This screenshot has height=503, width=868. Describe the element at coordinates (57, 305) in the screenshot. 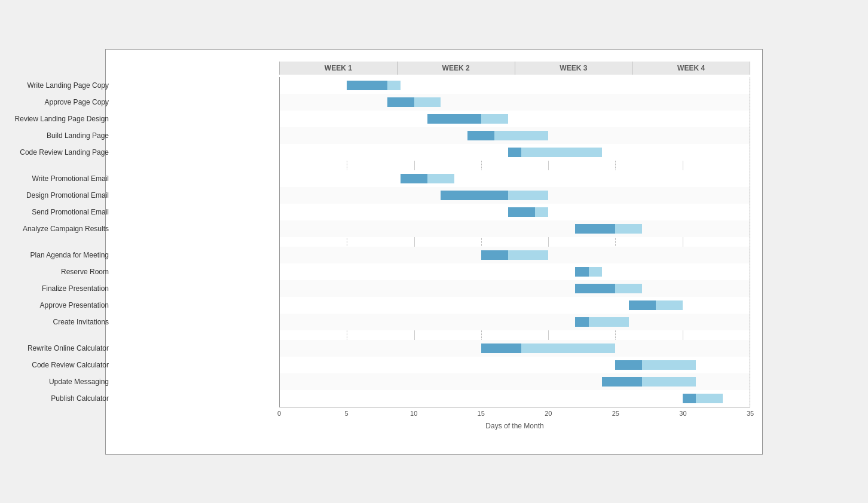

I see `task-label: Approve Presentation` at that location.